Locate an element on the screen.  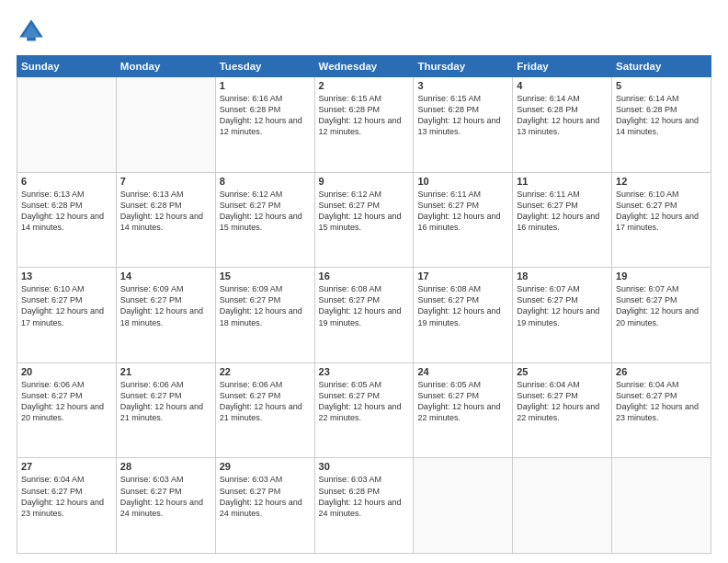
day-cell: 19Sunrise: 6:07 AM Sunset: 6:27 PM Dayli… is located at coordinates (662, 316).